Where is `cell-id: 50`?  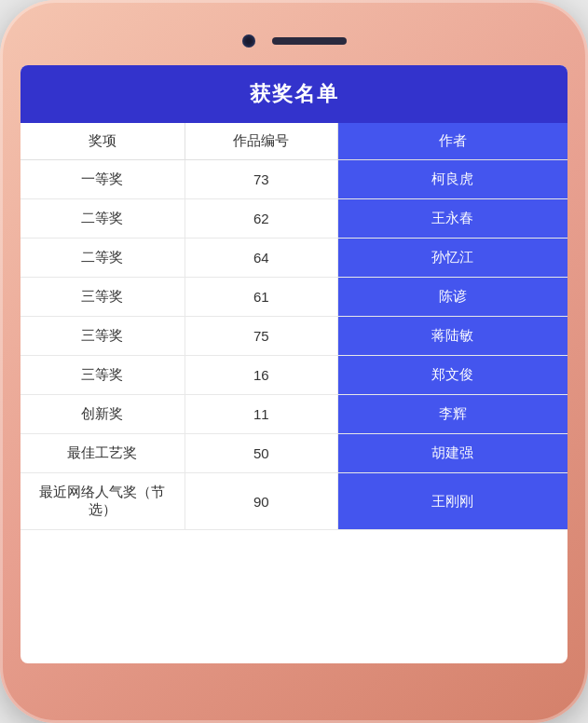
cell-id: 50 is located at coordinates (261, 454).